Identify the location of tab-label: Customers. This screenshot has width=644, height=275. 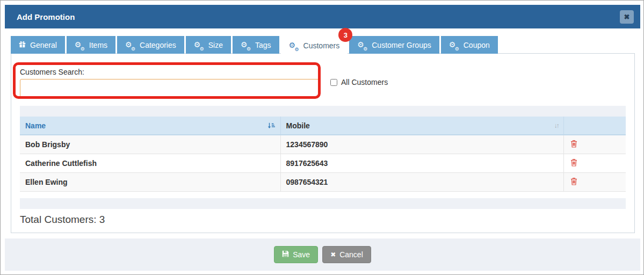
(322, 46).